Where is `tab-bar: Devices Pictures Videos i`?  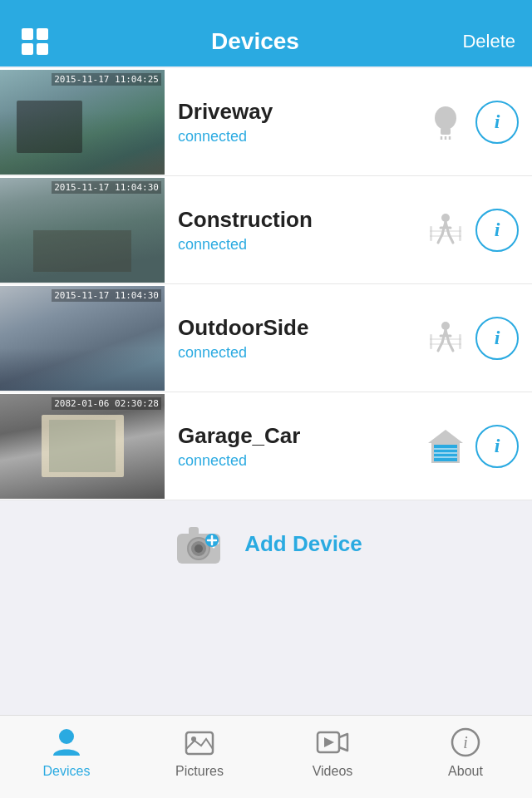
tab-bar: Devices Pictures Videos i is located at coordinates (266, 756).